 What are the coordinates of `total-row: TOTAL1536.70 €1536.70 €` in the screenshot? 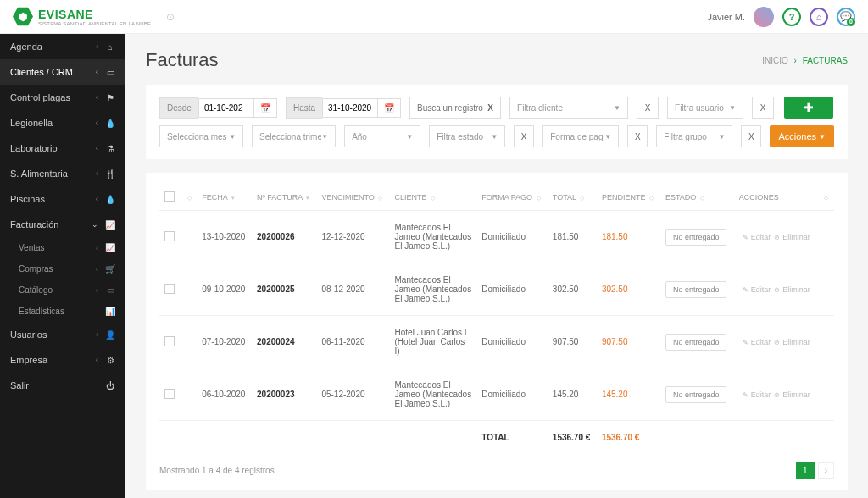 It's located at (497, 438).